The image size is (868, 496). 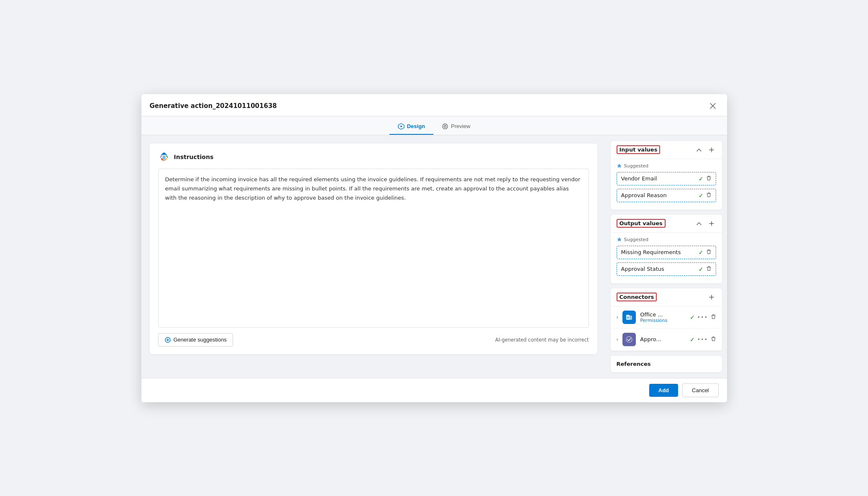 I want to click on preview-tab-icon, so click(x=445, y=126).